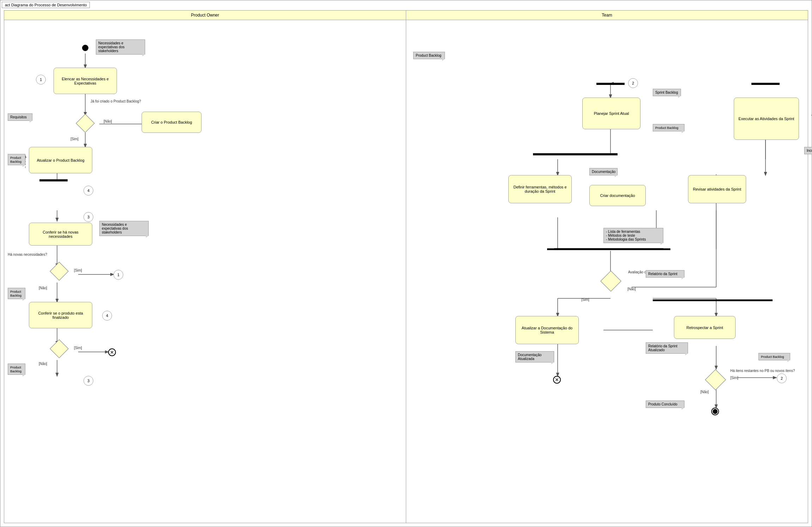 Image resolution: width=812 pixels, height=527 pixels. Describe the element at coordinates (112, 352) in the screenshot. I see `end-node-po: ✕` at that location.